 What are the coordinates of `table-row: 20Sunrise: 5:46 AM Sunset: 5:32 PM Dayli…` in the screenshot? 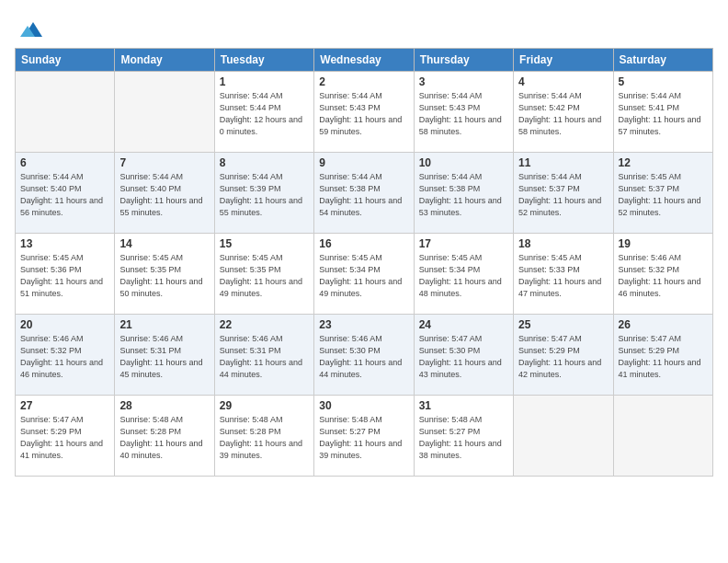 It's located at (65, 355).